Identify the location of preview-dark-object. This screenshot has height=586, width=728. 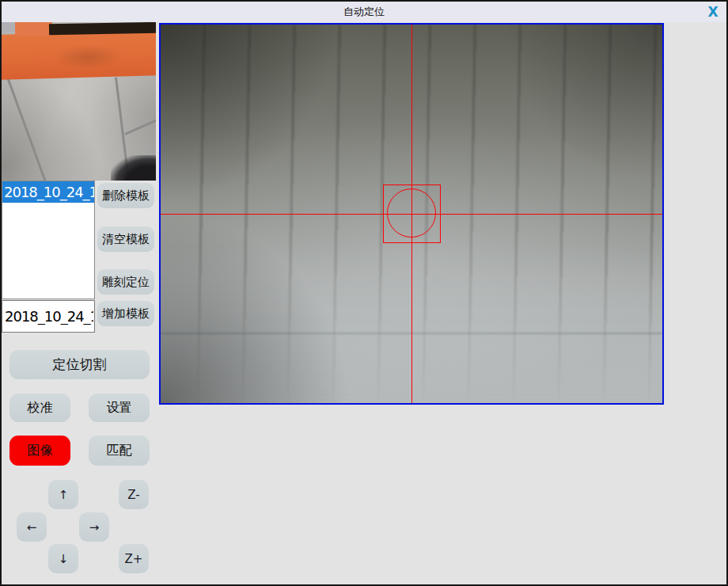
(133, 168).